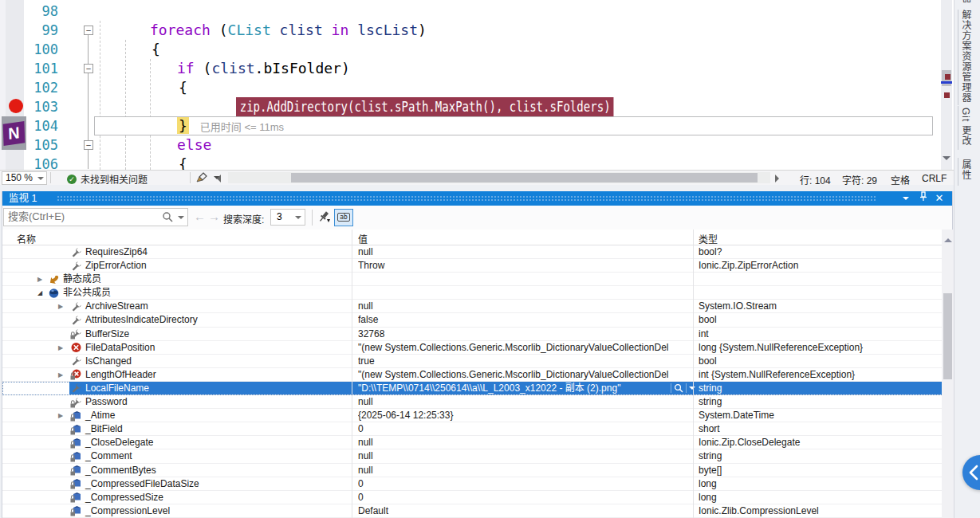 Image resolution: width=980 pixels, height=518 pixels. I want to click on code-line-103: 103zip.AddDirectory(clist.sPath.MaxPath(…, so click(470, 107).